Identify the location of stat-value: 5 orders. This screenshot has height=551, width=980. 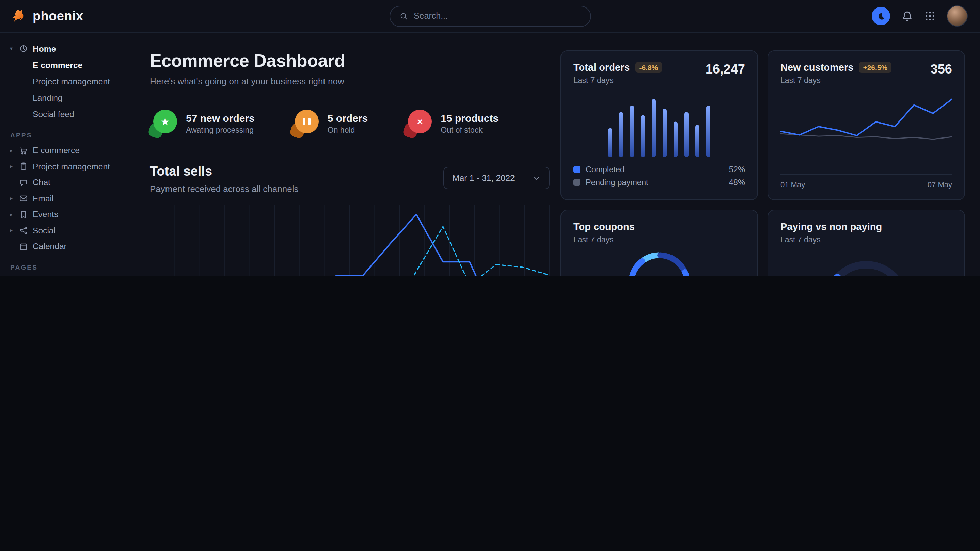
(348, 118).